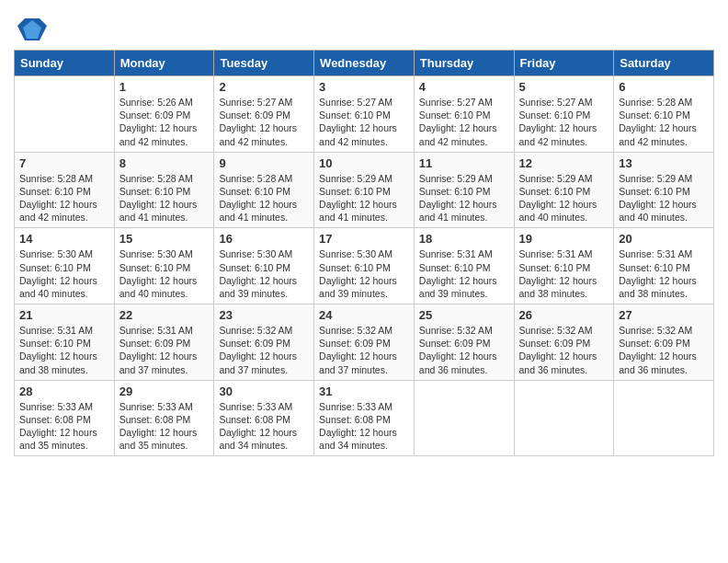 Image resolution: width=728 pixels, height=563 pixels. What do you see at coordinates (364, 342) in the screenshot?
I see `week-row-4: 21Sunrise: 5:31 AM Sunset: 6:10 PM Dayli…` at bounding box center [364, 342].